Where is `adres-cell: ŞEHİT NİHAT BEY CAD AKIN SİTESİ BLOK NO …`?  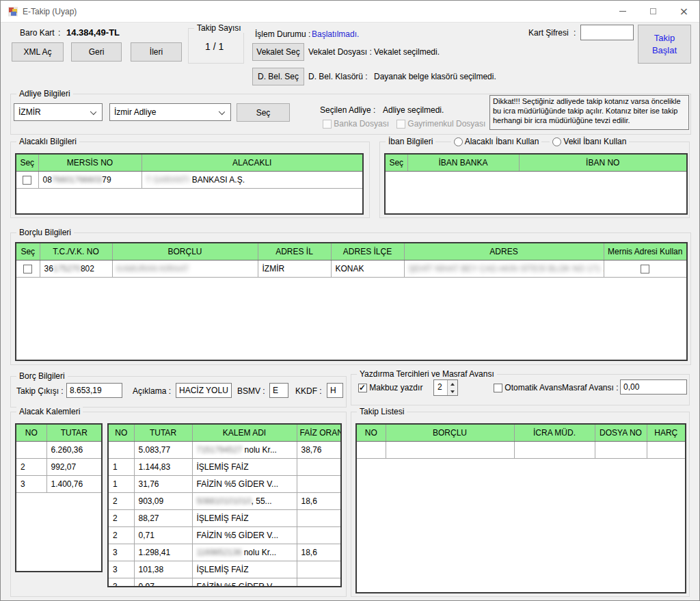 adres-cell: ŞEHİT NİHAT BEY CAD AKIN SİTESİ BLOK NO … is located at coordinates (504, 268).